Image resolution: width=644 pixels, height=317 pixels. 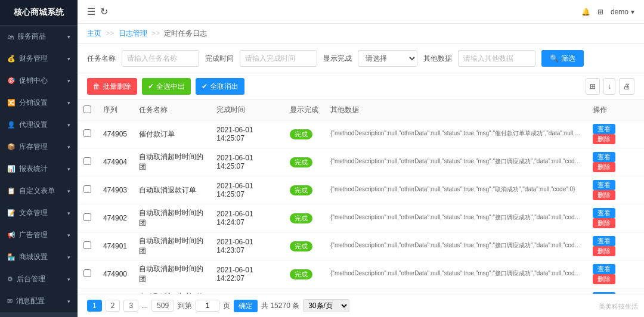 What do you see at coordinates (220, 86) in the screenshot?
I see `select-cancel-button: ✔ 全取消出` at bounding box center [220, 86].